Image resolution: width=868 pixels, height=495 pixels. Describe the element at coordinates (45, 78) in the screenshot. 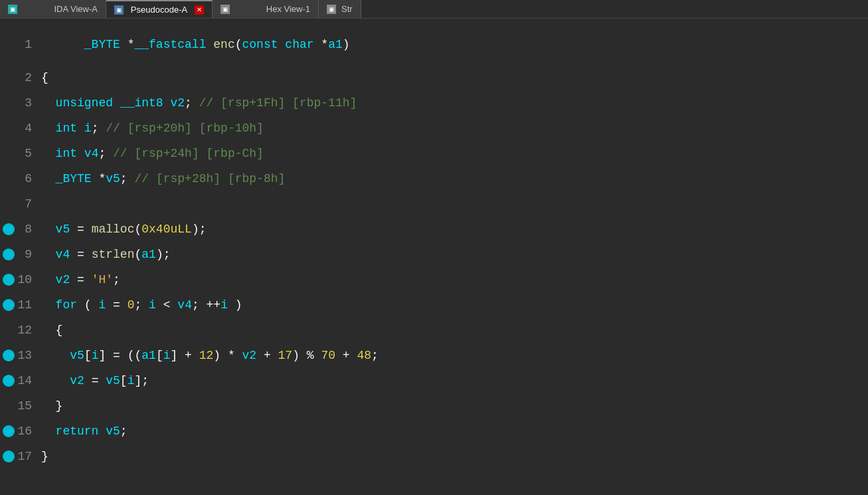

I see `line-code-2: {` at that location.